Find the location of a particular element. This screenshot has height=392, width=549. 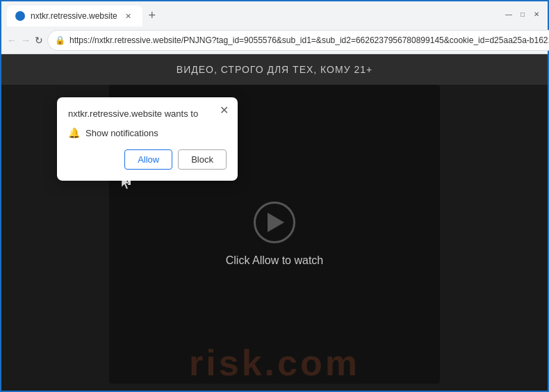

refresh-button: ↻ is located at coordinates (39, 40).